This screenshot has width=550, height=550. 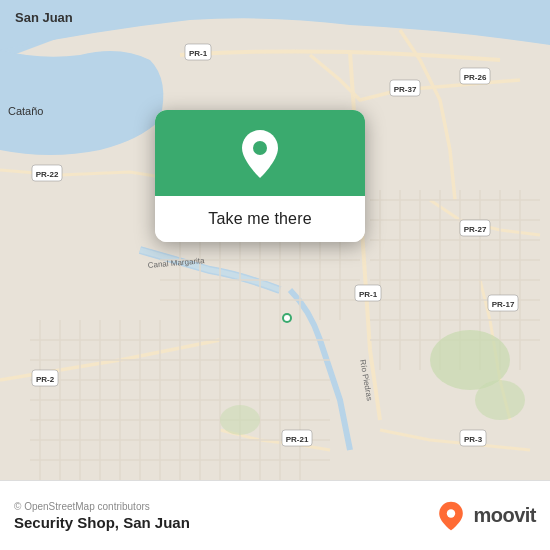 I want to click on svg-text: PR-22, so click(x=48, y=174).